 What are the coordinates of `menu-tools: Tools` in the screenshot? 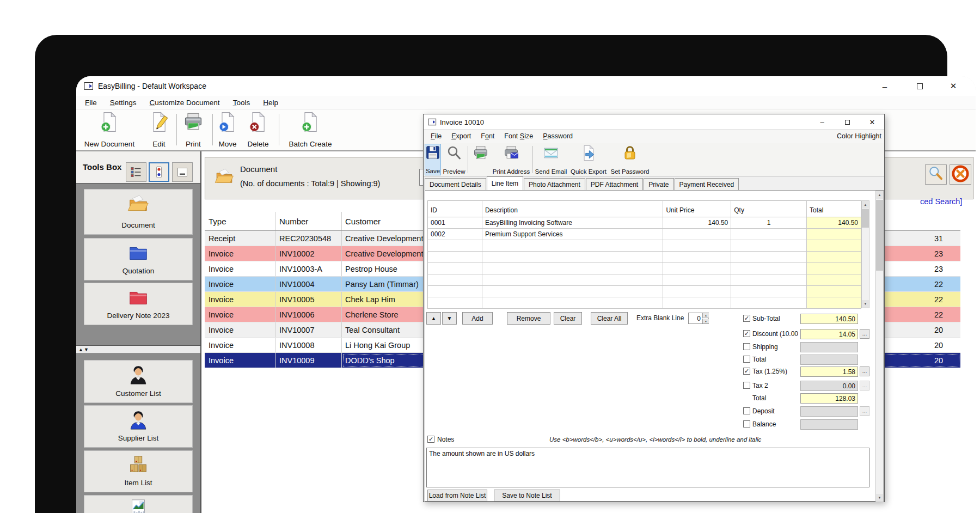 It's located at (242, 102).